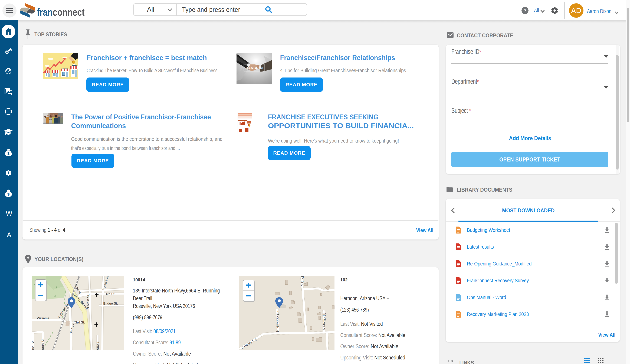 This screenshot has width=630, height=364. What do you see at coordinates (110, 294) in the screenshot?
I see `svg-text: 4th St.` at bounding box center [110, 294].